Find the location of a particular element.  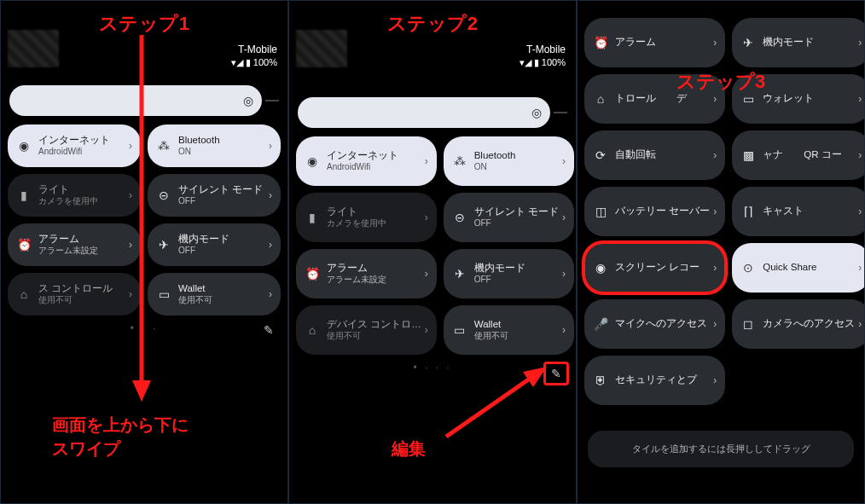

cast-icon: ⌈⌉ is located at coordinates (748, 211).